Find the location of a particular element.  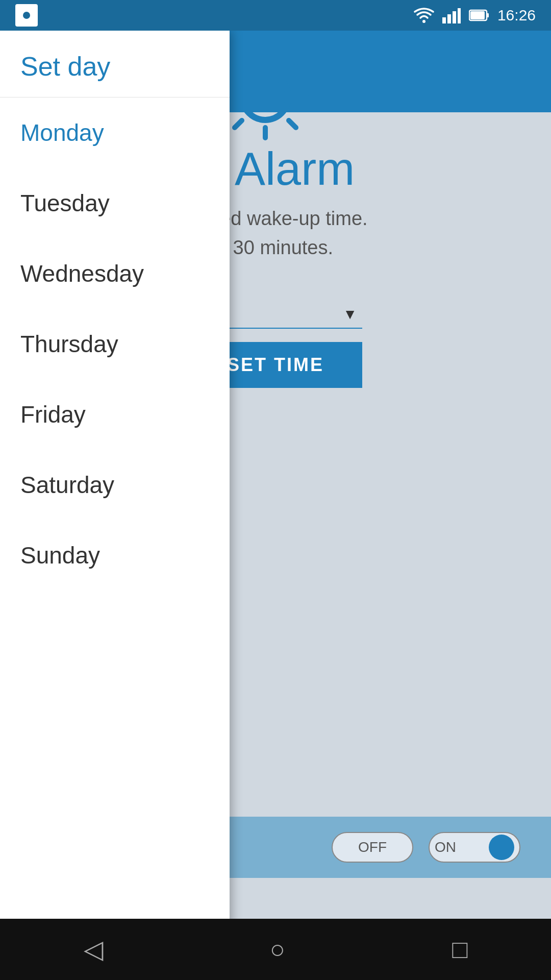

drawer-header: Set day is located at coordinates (115, 64).